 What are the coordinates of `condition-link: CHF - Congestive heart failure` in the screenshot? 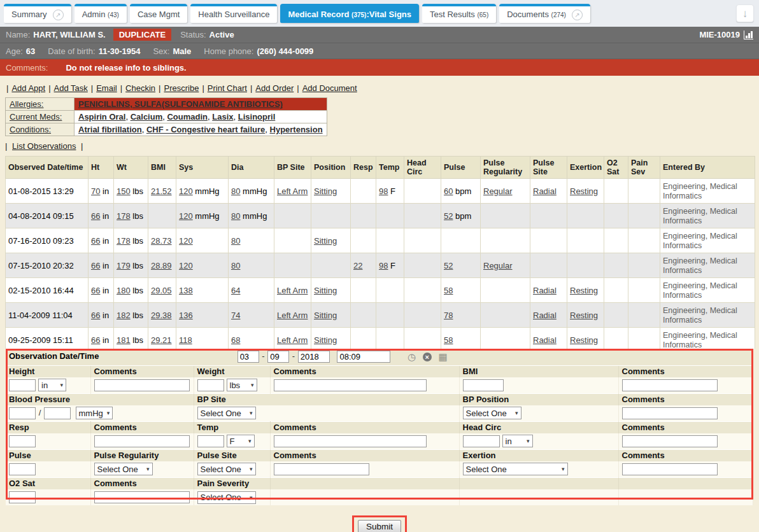 It's located at (206, 130).